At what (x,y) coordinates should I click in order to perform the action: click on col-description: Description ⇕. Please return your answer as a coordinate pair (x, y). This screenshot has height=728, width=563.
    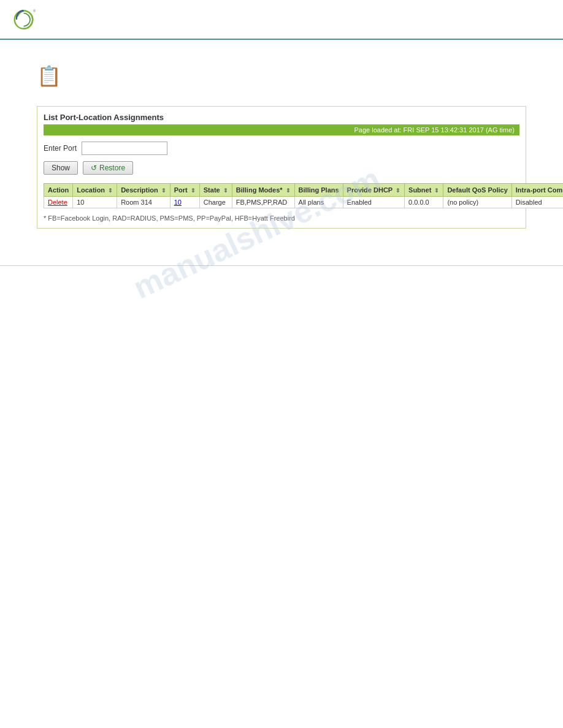
    Looking at the image, I should click on (144, 190).